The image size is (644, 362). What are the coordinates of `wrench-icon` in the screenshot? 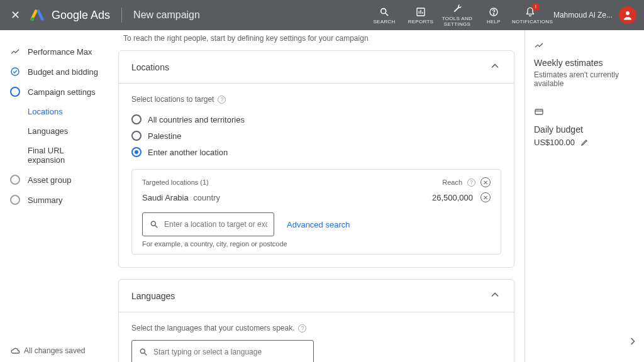 It's located at (457, 9).